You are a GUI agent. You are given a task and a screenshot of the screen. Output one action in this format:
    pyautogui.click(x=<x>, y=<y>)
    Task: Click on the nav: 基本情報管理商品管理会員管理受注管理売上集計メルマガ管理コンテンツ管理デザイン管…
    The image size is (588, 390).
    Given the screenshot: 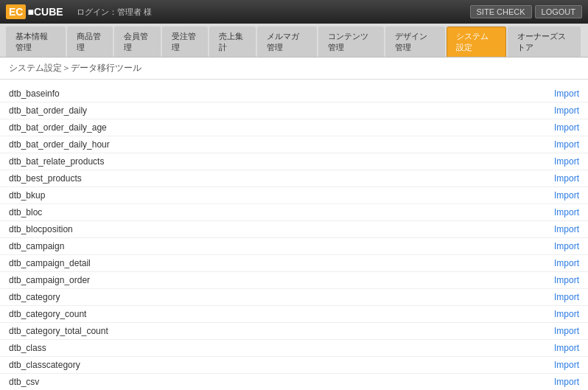 What is the action you would take?
    pyautogui.click(x=294, y=41)
    